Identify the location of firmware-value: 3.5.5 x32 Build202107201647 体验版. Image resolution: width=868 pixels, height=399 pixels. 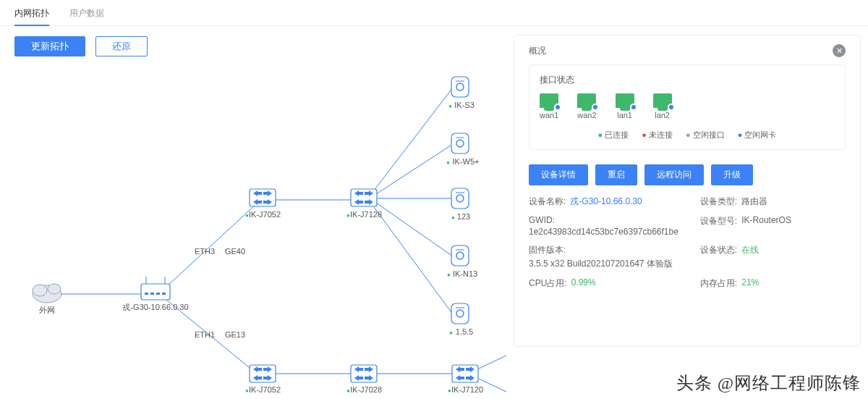
(600, 264).